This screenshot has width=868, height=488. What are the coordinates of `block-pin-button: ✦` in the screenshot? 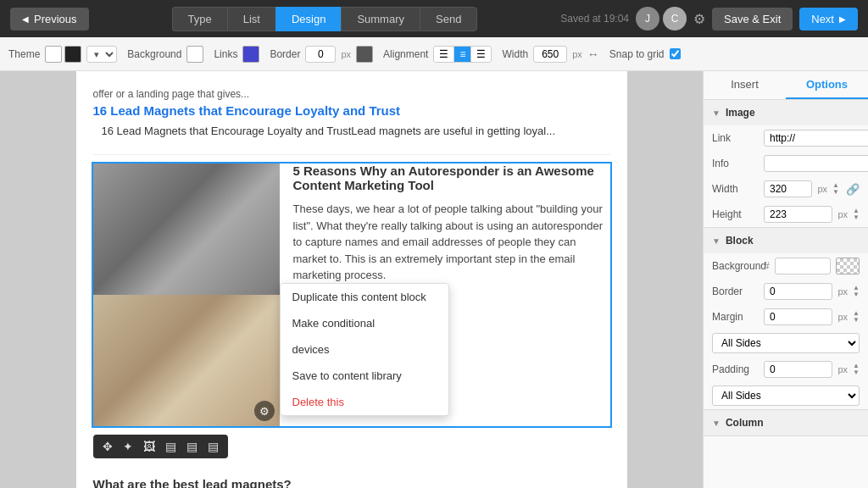 It's located at (128, 446).